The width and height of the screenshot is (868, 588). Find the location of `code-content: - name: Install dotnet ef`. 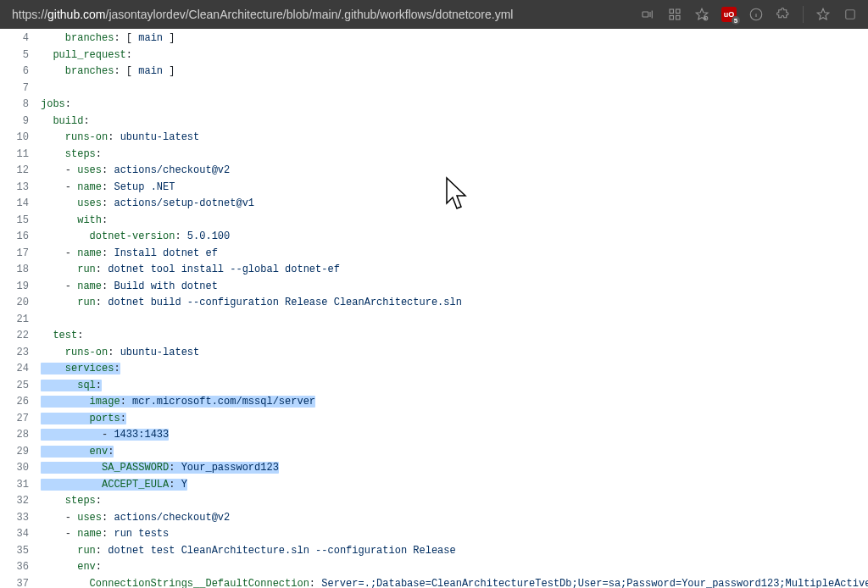

code-content: - name: Install dotnet ef is located at coordinates (454, 254).